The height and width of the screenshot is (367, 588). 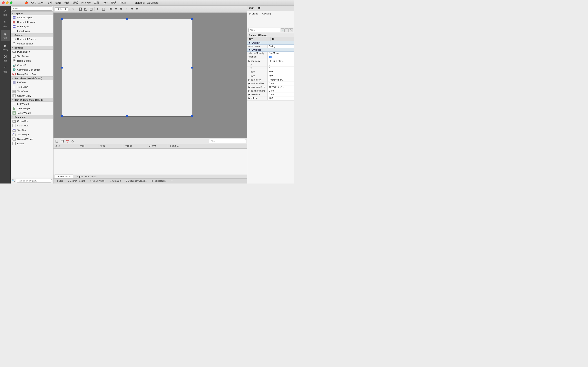 I want to click on handle-br, so click(x=192, y=116).